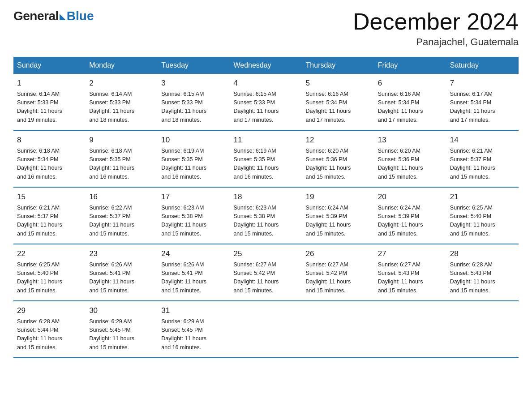 The height and width of the screenshot is (411, 532). Describe the element at coordinates (266, 102) in the screenshot. I see `calendar-week-row: 1Sunrise: 6:14 AMSunset: 5:33 PMDaylight…` at that location.